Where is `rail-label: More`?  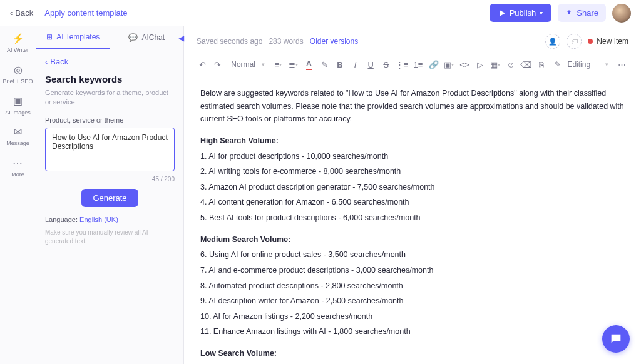 rail-label: More is located at coordinates (18, 175).